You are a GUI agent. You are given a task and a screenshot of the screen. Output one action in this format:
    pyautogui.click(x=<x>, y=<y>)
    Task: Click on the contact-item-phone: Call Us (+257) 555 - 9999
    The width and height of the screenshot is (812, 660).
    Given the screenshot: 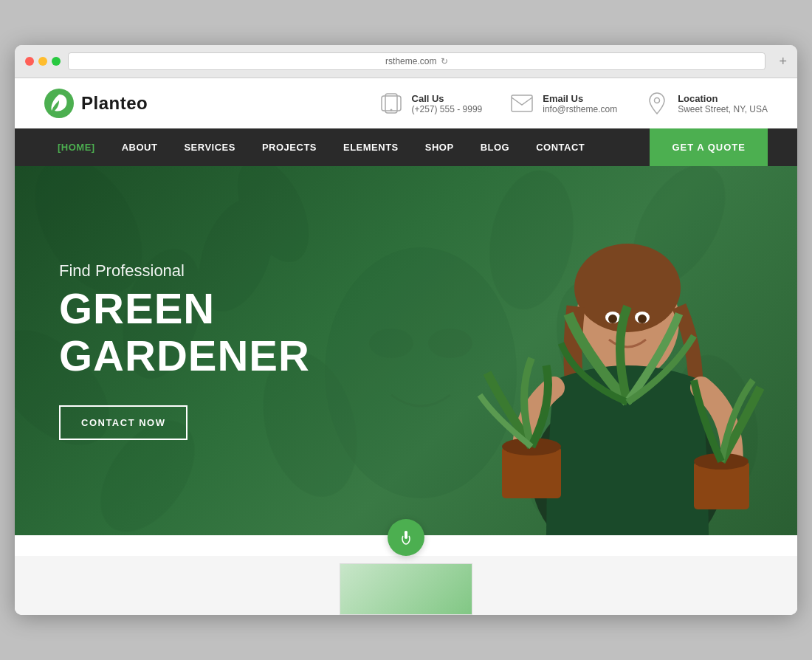 What is the action you would take?
    pyautogui.click(x=430, y=103)
    